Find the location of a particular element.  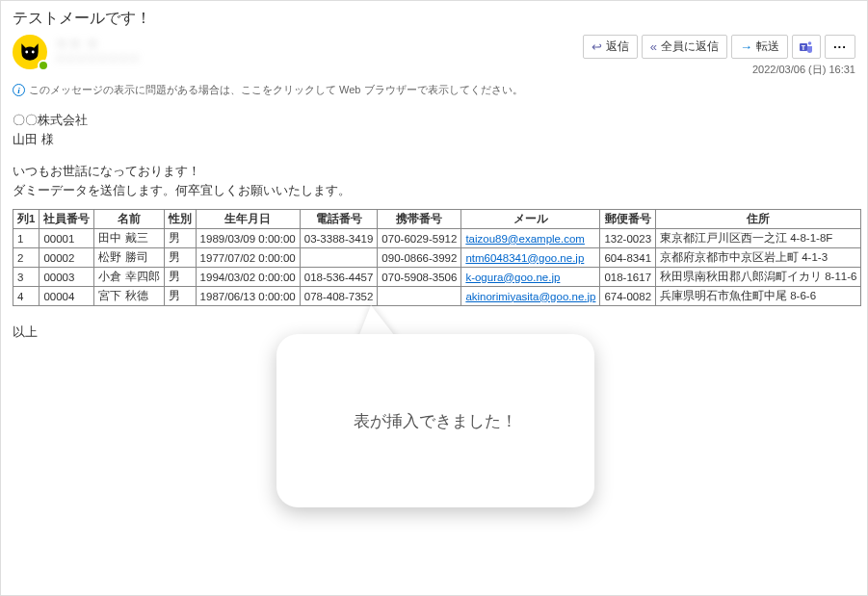

table-cell: 兵庫県明石市魚住町中尾 8-6-6 is located at coordinates (759, 297).